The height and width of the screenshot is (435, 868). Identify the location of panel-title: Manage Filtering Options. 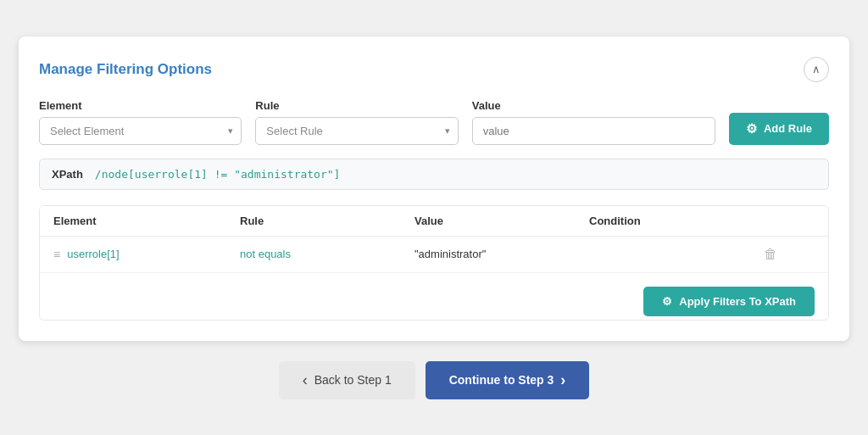
(125, 70).